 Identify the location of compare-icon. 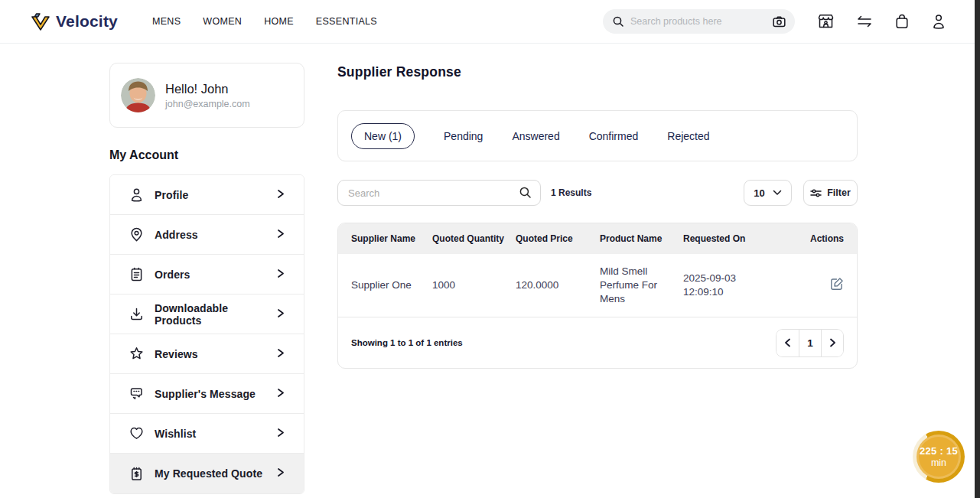
(864, 21).